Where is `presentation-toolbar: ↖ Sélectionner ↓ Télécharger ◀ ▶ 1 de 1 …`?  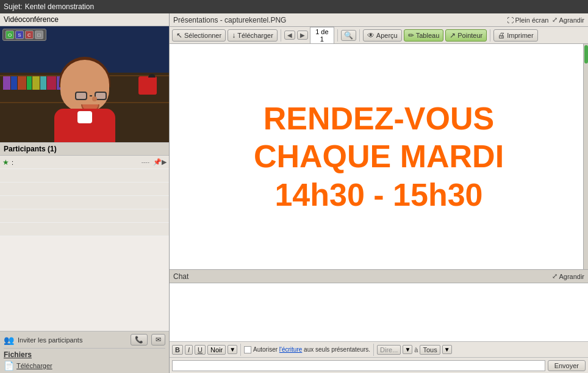 presentation-toolbar: ↖ Sélectionner ↓ Télécharger ◀ ▶ 1 de 1 … is located at coordinates (379, 35).